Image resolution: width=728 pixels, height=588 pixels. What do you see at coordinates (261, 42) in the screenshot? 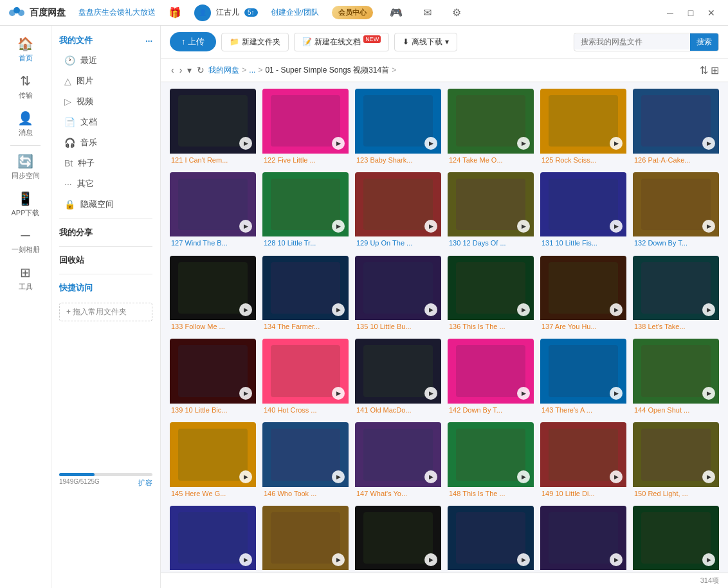
I see `new-folder-label: 新建文件夹` at bounding box center [261, 42].